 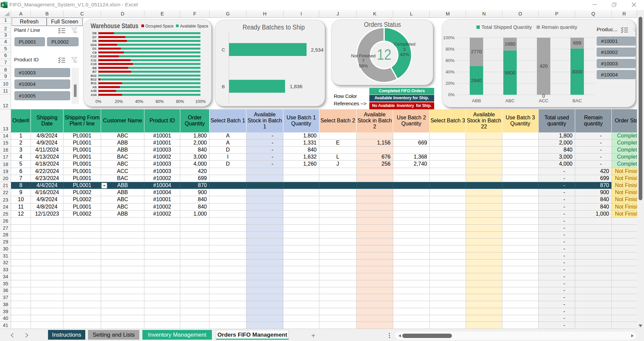 I want to click on svg-text: B8, so click(x=94, y=68).